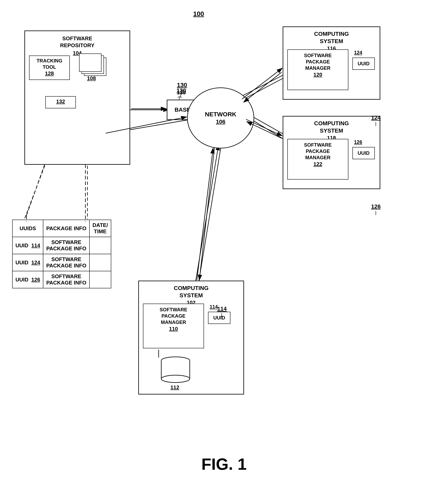 The image size is (448, 498). I want to click on network-label: NETWORK, so click(221, 114).